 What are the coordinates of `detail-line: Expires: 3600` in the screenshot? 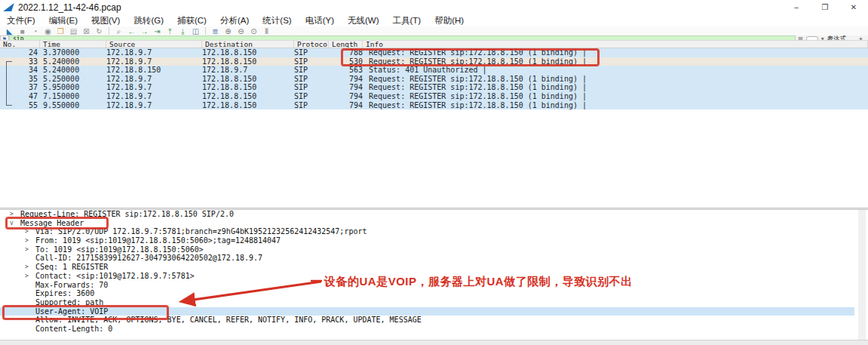 It's located at (434, 294).